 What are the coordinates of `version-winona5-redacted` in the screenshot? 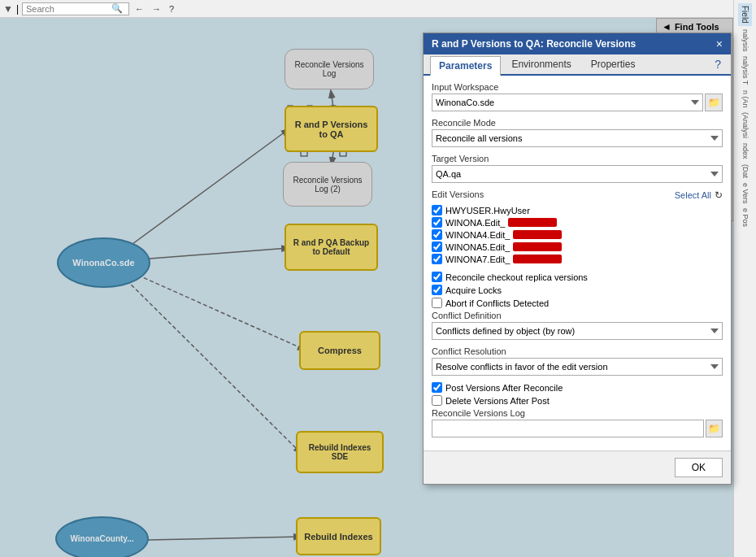 It's located at (537, 247).